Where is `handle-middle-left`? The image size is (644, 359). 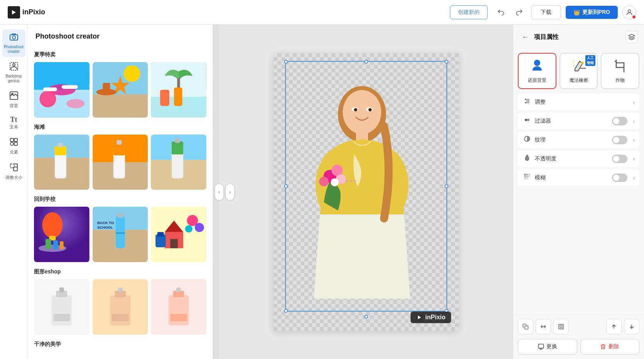 handle-middle-left is located at coordinates (286, 186).